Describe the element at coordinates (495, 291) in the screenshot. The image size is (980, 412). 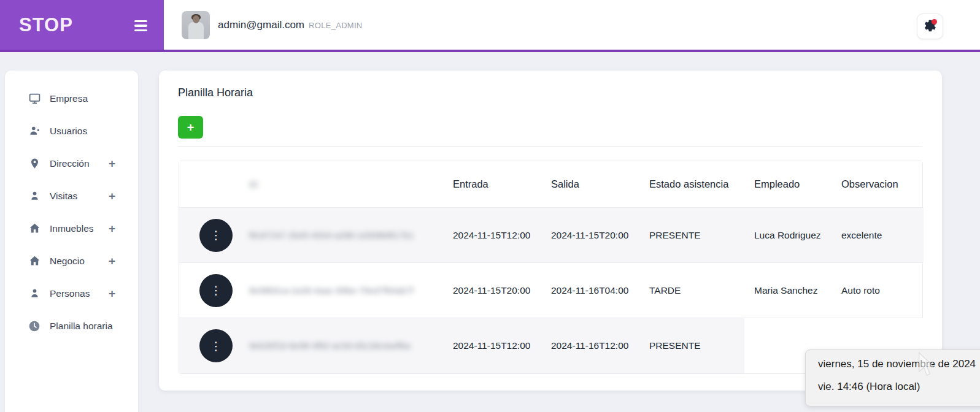
I see `cell-entrada: 2024-11-15T20:00` at that location.